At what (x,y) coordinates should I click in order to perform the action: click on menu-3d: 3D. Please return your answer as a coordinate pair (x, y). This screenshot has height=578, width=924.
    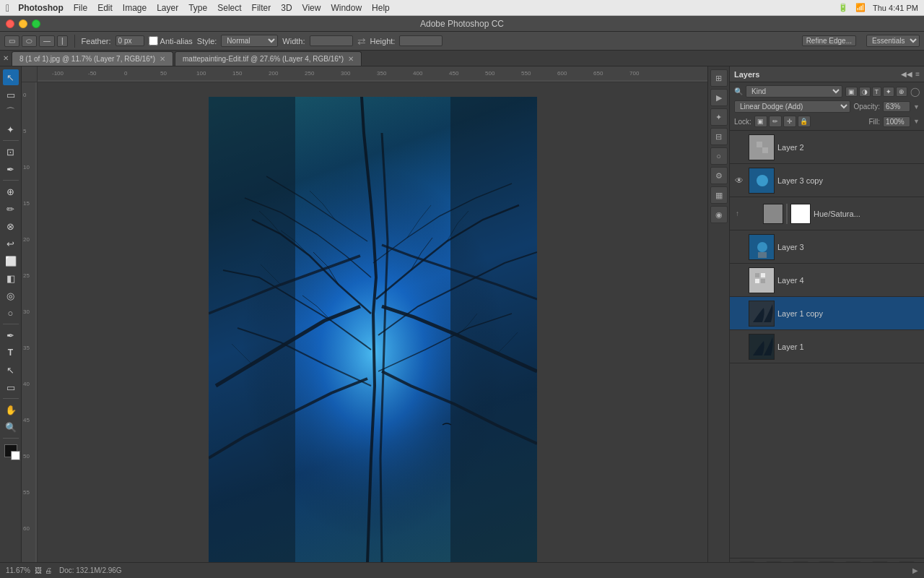
    Looking at the image, I should click on (286, 8).